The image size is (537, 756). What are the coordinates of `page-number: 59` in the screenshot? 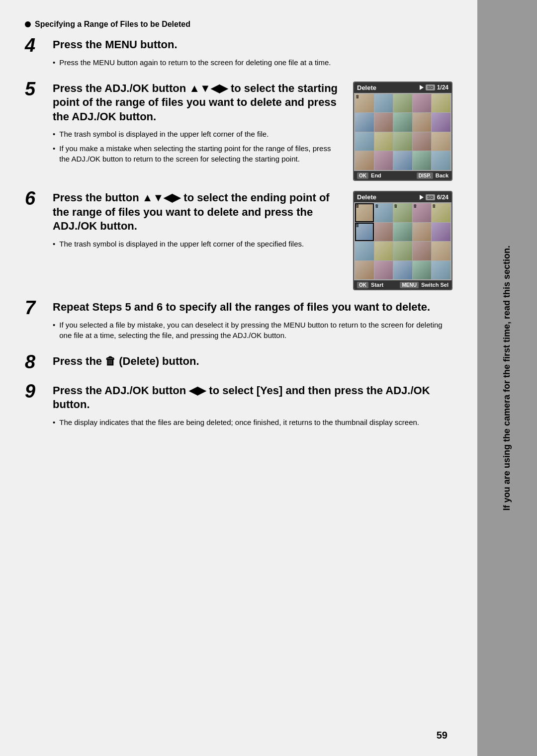 It's located at (442, 736).